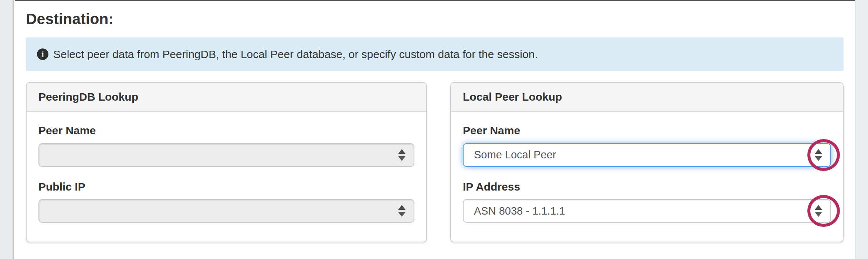 Image resolution: width=868 pixels, height=259 pixels. What do you see at coordinates (226, 202) in the screenshot?
I see `field-peeringdb-public-ip: Public IP` at bounding box center [226, 202].